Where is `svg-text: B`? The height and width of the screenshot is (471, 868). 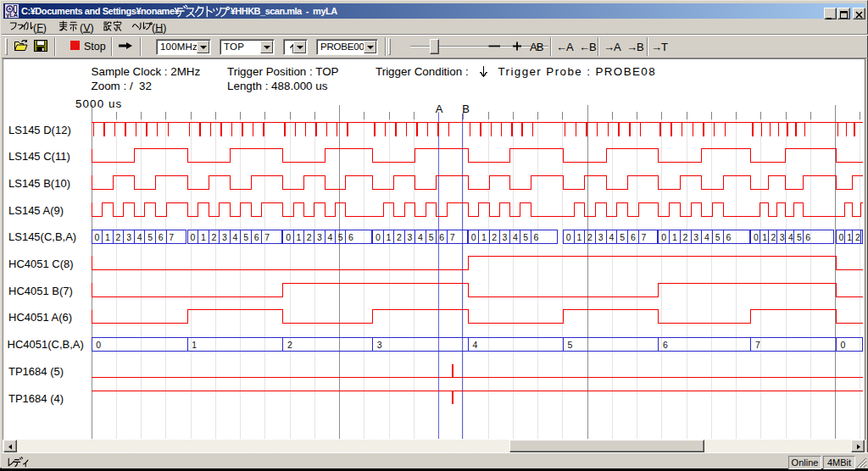
svg-text: B is located at coordinates (466, 108).